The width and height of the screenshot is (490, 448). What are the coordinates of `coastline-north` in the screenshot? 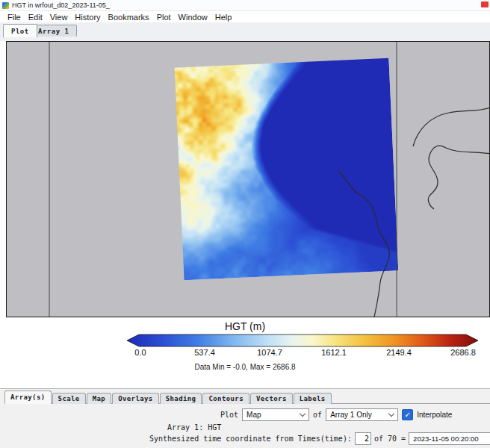 It's located at (451, 127).